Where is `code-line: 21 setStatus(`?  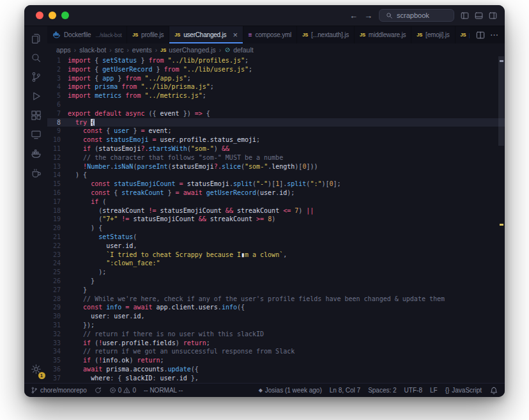 code-line: 21 setStatus( is located at coordinates (276, 237).